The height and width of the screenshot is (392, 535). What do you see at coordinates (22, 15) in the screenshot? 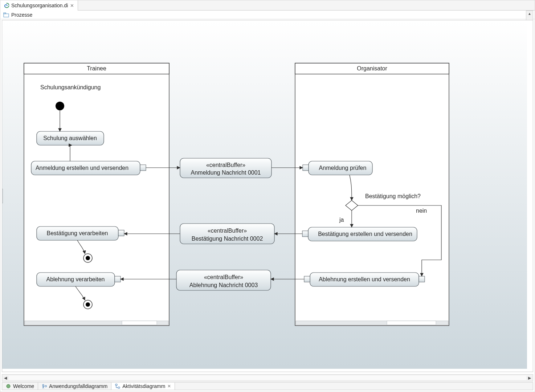
I see `breadcrumb-label: Prozesse` at bounding box center [22, 15].